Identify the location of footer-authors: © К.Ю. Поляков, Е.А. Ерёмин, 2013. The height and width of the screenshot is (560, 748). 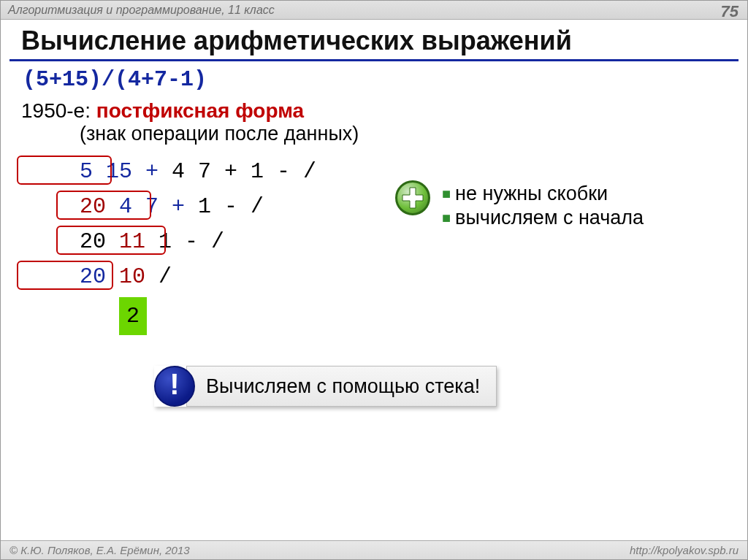
(99, 551).